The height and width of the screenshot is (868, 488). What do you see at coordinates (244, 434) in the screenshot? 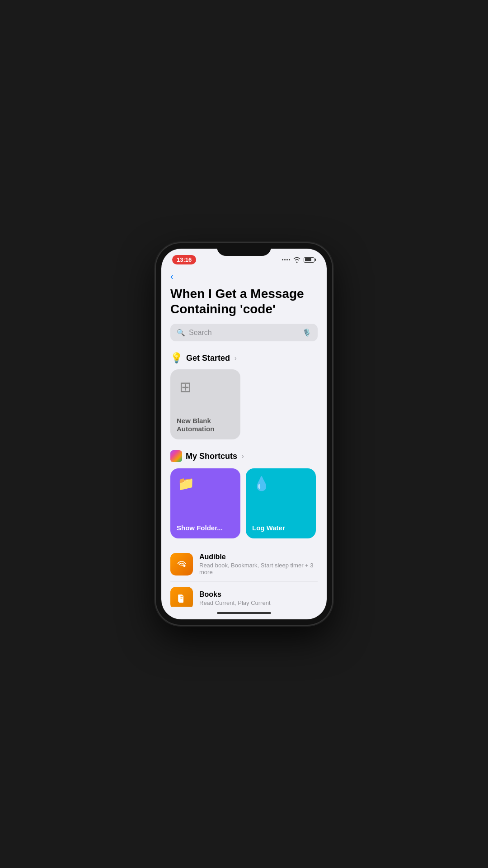
I see `phone-screen: 13:16` at bounding box center [244, 434].